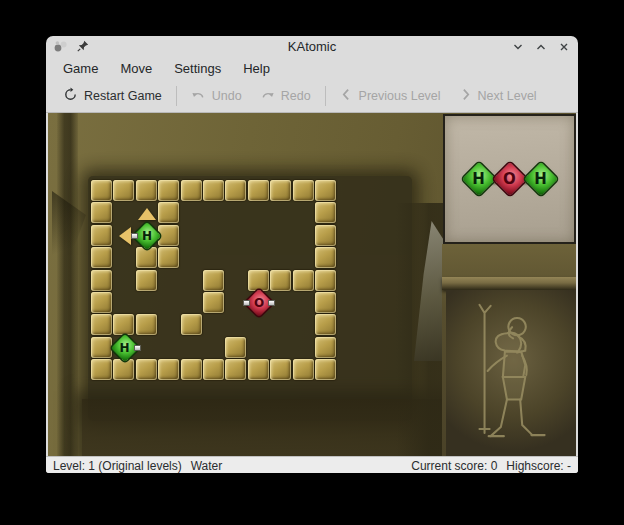 This screenshot has height=525, width=624. Describe the element at coordinates (510, 179) in the screenshot. I see `molecule-preview: HOH` at that location.